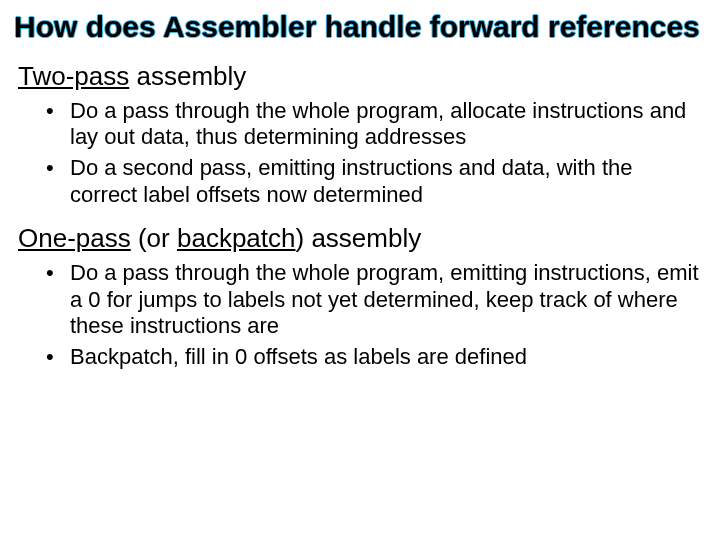 The width and height of the screenshot is (720, 540). What do you see at coordinates (236, 238) in the screenshot?
I see `keyword-backpatch: backpatch` at bounding box center [236, 238].